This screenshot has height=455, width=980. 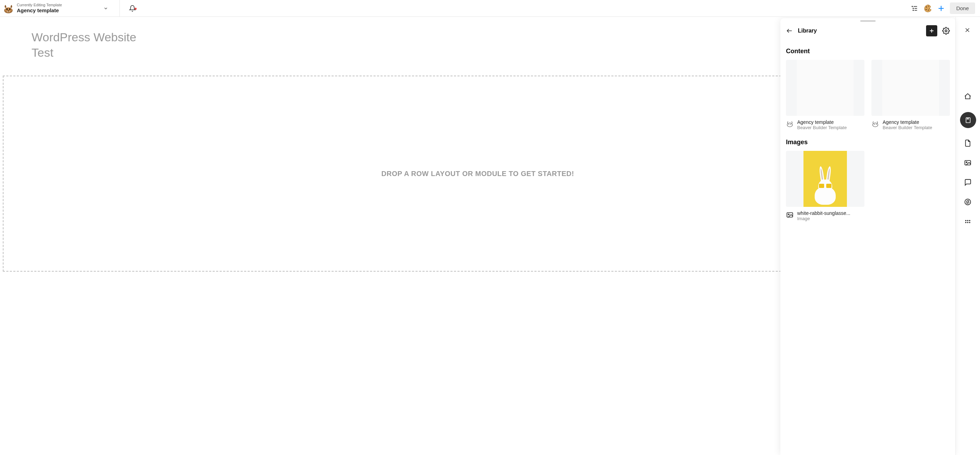 What do you see at coordinates (868, 142) in the screenshot?
I see `section-heading-images: Images` at bounding box center [868, 142].